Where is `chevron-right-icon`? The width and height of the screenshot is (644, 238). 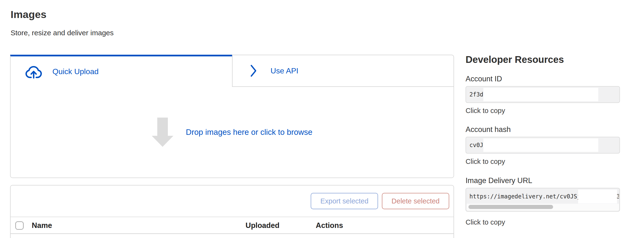
chevron-right-icon is located at coordinates (254, 71).